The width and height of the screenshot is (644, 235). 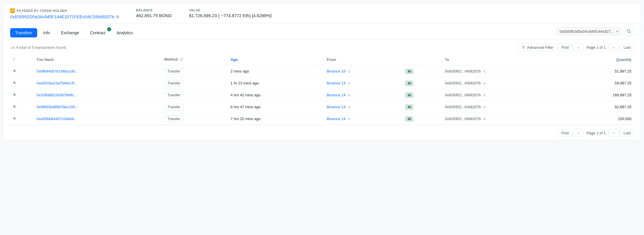 What do you see at coordinates (22, 60) in the screenshot?
I see `col-eye: ?` at bounding box center [22, 60].